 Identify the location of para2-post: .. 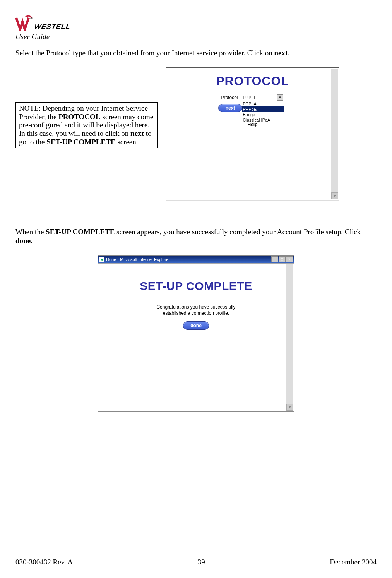
(32, 241).